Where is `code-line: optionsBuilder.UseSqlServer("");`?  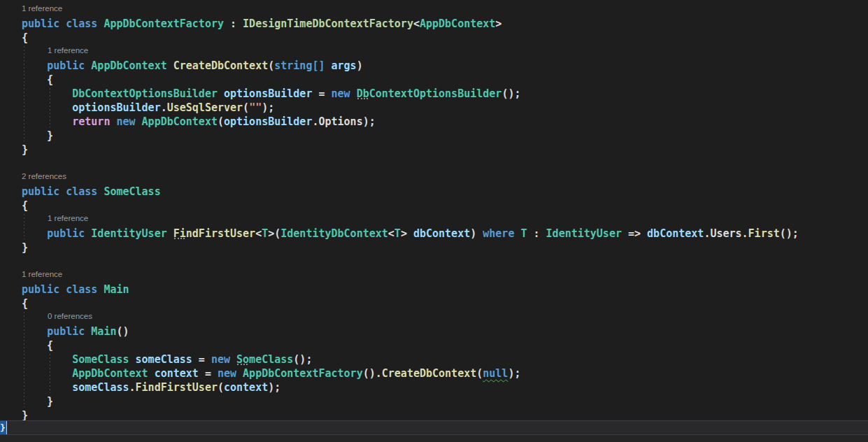
code-line: optionsBuilder.UseSqlServer(""); is located at coordinates (148, 108).